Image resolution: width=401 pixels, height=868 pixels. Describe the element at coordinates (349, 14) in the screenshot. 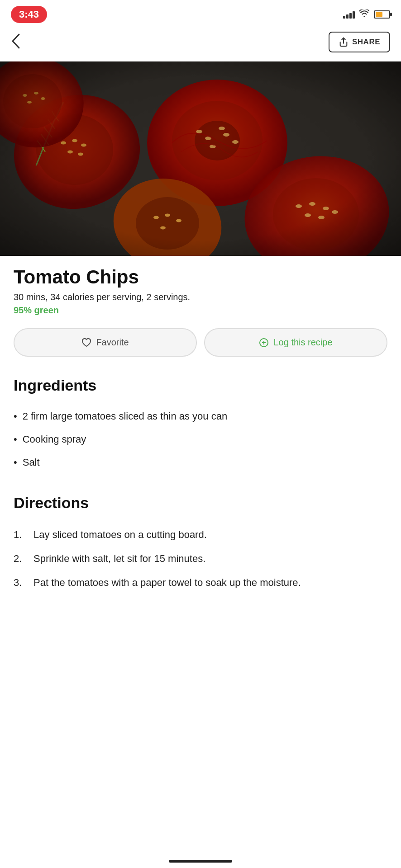

I see `signal-icon` at that location.